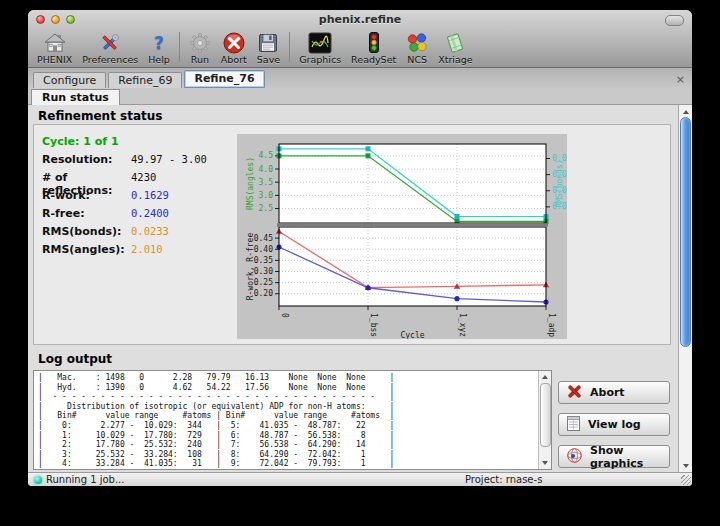 The height and width of the screenshot is (526, 720). What do you see at coordinates (264, 260) in the screenshot?
I see `svg-text: 0.35` at bounding box center [264, 260].